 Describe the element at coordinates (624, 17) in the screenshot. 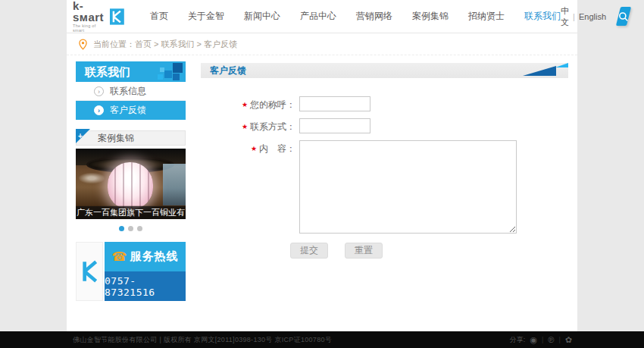

I see `search-button` at that location.